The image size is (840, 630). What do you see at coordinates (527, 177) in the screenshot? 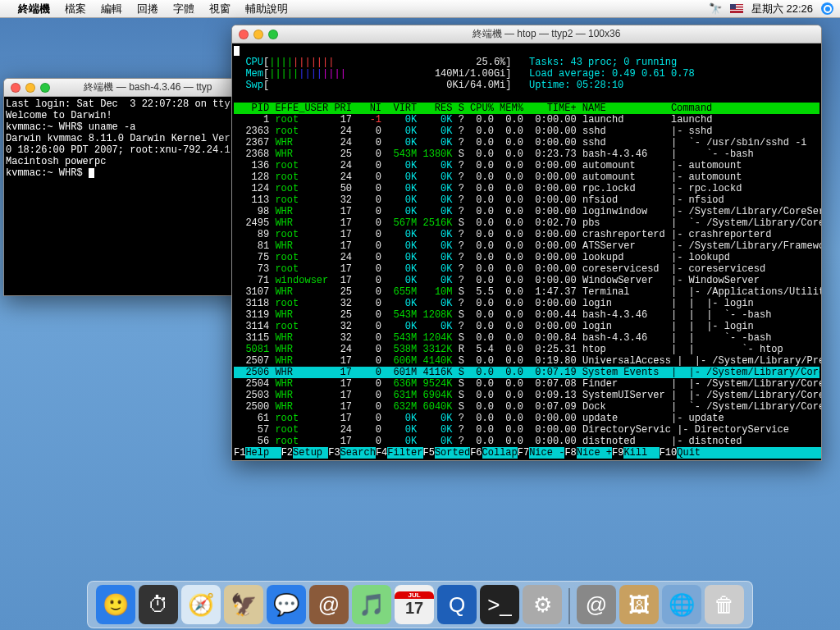
I see `process-row: 128 root 24 0 0K 0K ? 0.0 0.0 0:00.00 au…` at bounding box center [527, 177].